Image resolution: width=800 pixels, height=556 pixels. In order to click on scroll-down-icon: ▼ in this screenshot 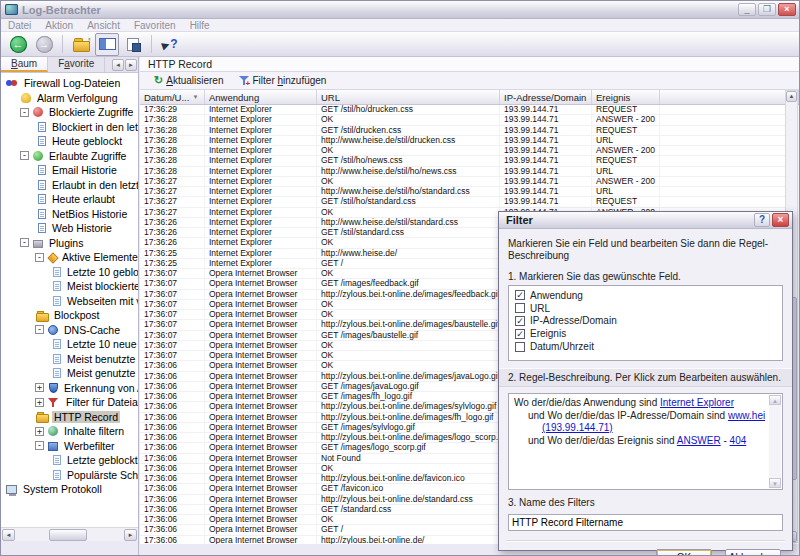, I will do `click(775, 483)`.